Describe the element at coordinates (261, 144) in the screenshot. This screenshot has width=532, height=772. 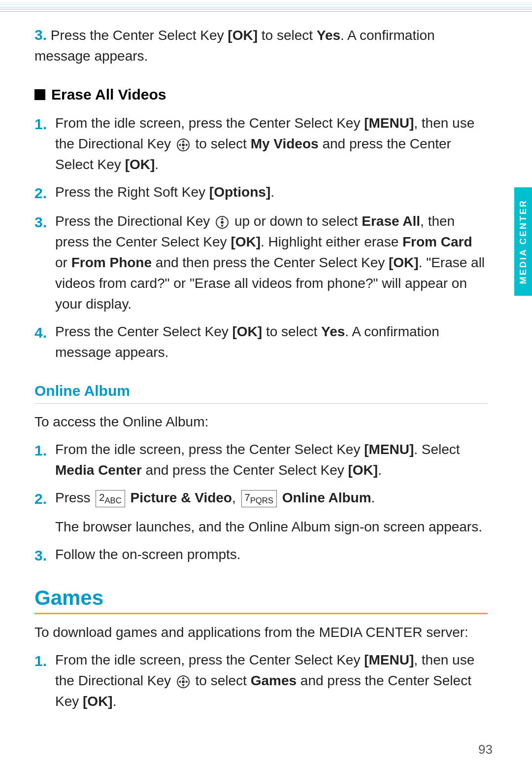
I see `erase-step-1: 1. From the idle screen, press the Cente…` at that location.